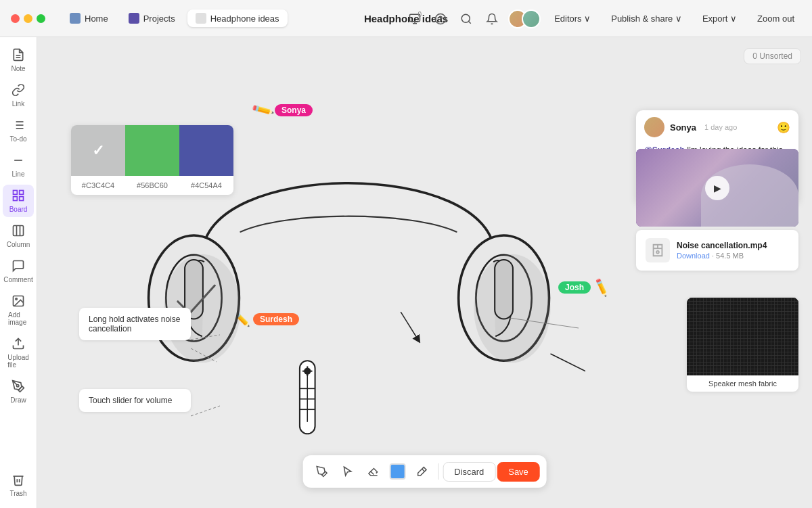 The image size is (812, 508). I want to click on sidebar-todo-label: To-do, so click(18, 139).